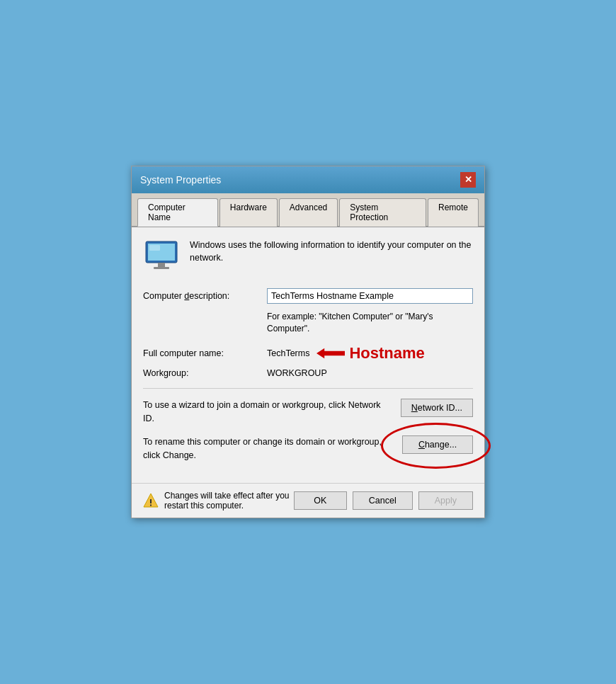 The height and width of the screenshot is (684, 616). I want to click on hostname-row: TechTerms Hostname, so click(346, 353).